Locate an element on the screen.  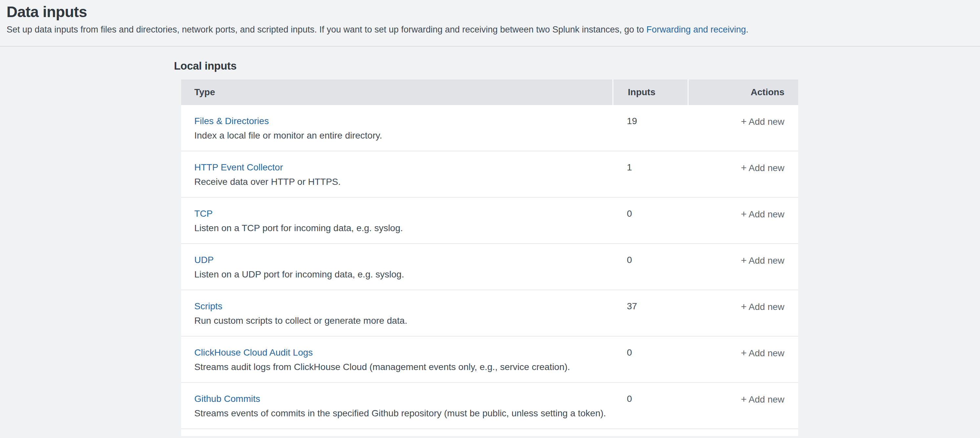
input-type-link: UDP is located at coordinates (204, 260).